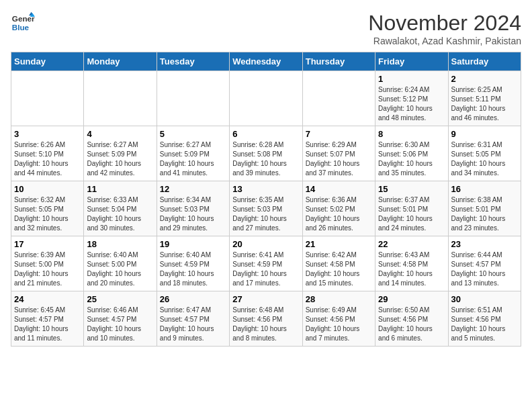  What do you see at coordinates (120, 154) in the screenshot?
I see `calendar-cell: 4Sunrise: 6:27 AM Sunset: 5:09 PM Daylig…` at bounding box center [120, 154].